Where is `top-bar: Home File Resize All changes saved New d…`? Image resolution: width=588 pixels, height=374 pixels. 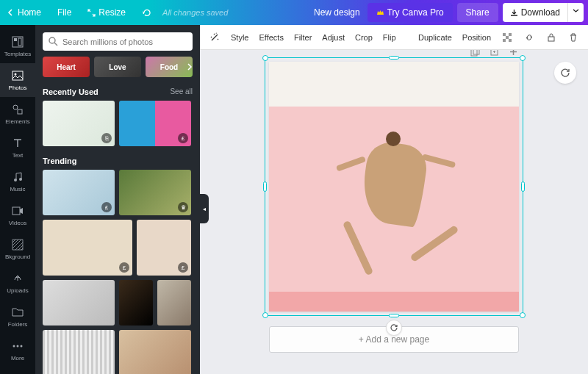
top-bar: Home File Resize All changes saved New d… is located at coordinates (294, 12).